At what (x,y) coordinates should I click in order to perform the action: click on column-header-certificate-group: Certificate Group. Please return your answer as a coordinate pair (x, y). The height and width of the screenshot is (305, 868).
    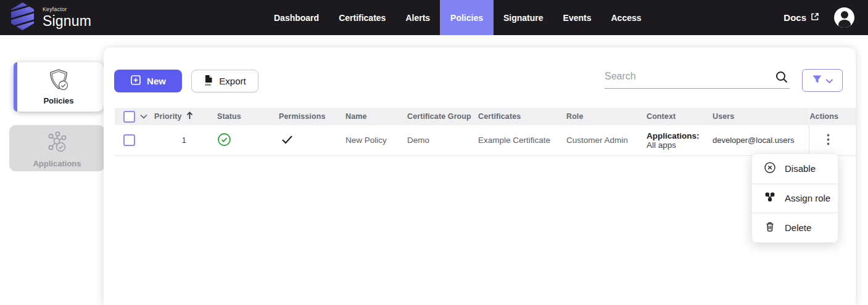
    Looking at the image, I should click on (440, 116).